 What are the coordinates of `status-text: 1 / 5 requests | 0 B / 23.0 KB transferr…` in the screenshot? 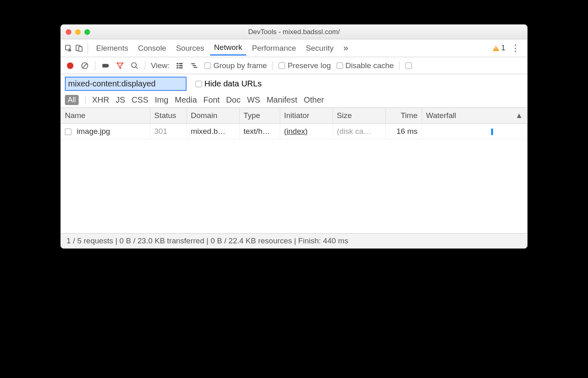 It's located at (208, 241).